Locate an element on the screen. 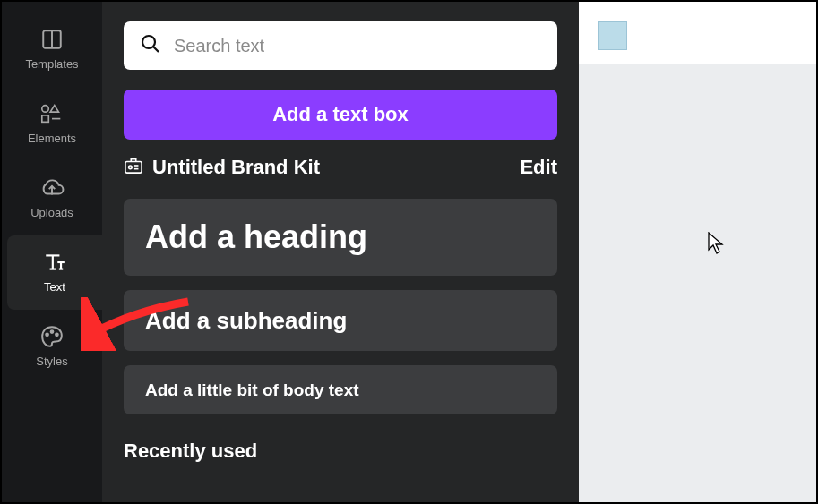 The height and width of the screenshot is (504, 818). uploads-icon is located at coordinates (52, 188).